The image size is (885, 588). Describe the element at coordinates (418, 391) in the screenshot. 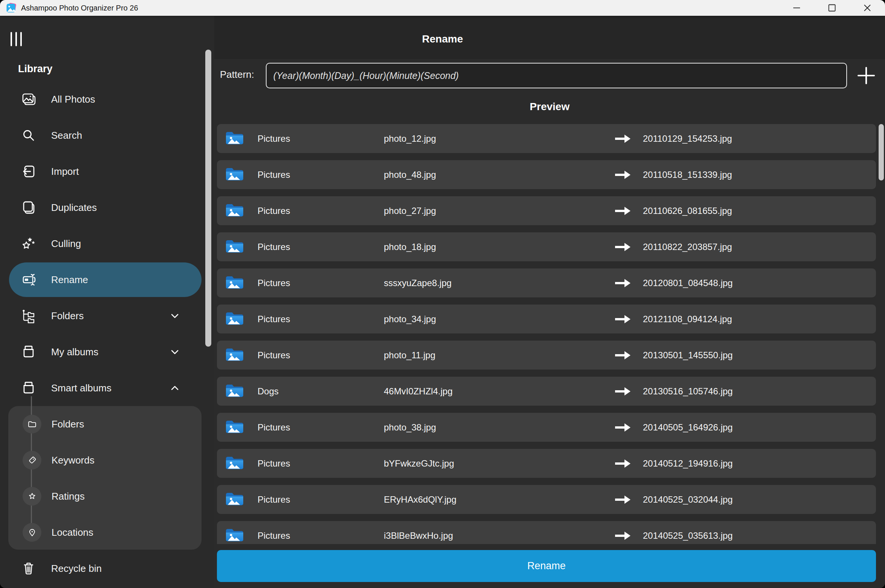

I see `row-original-name: 46MvI0ZHZl4.jpg` at that location.